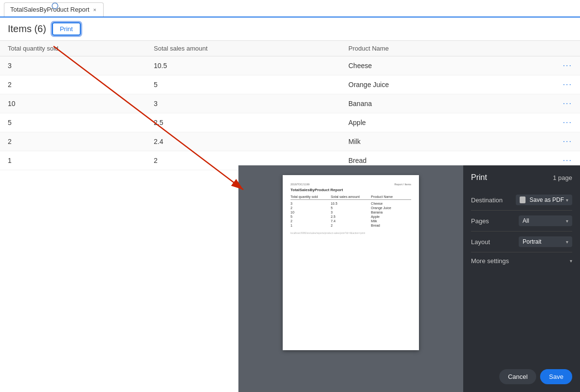  What do you see at coordinates (351, 212) in the screenshot?
I see `preview-table-row: 103Banana` at bounding box center [351, 212].